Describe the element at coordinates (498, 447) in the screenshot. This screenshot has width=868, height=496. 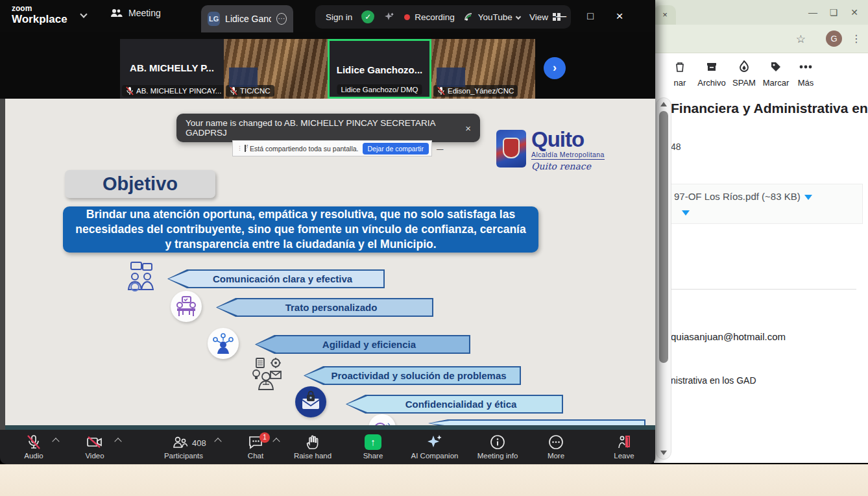
I see `meeting-info-button: Meeting info` at that location.